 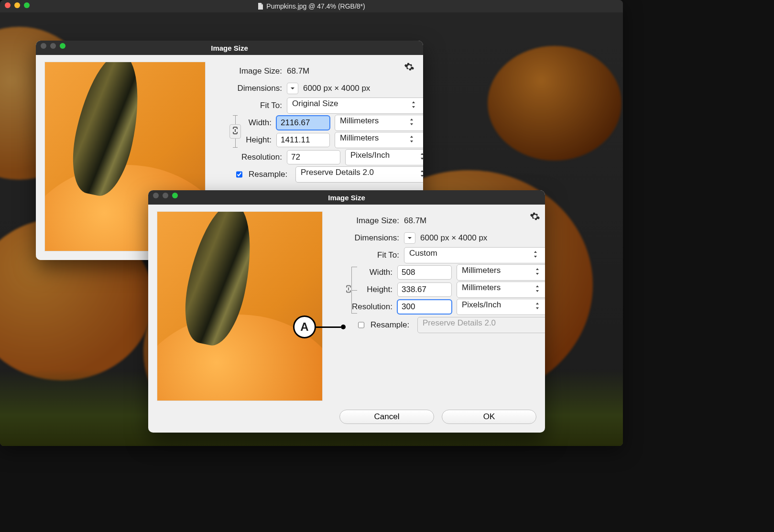 What do you see at coordinates (355, 106) in the screenshot?
I see `fit-to-select: Original Size` at bounding box center [355, 106].